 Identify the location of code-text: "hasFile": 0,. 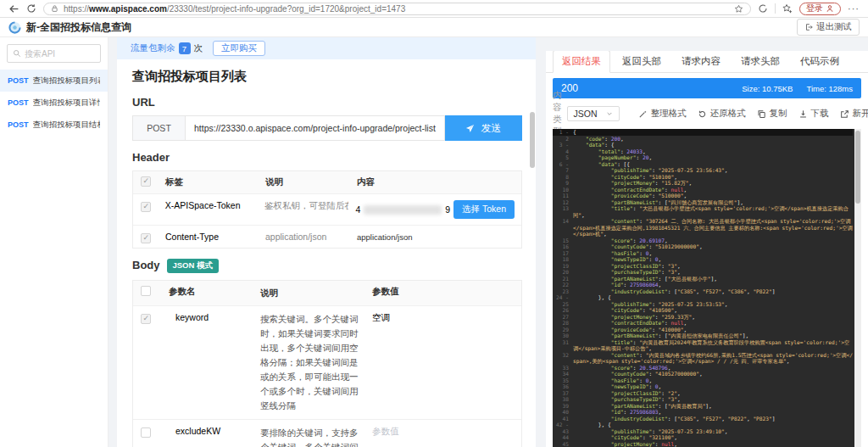
(713, 381).